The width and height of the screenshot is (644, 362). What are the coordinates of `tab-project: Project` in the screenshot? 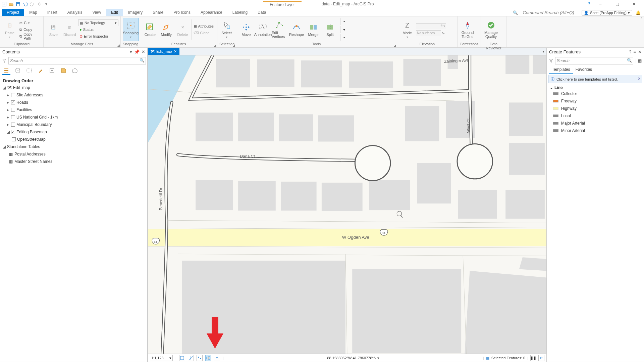 It's located at (13, 12).